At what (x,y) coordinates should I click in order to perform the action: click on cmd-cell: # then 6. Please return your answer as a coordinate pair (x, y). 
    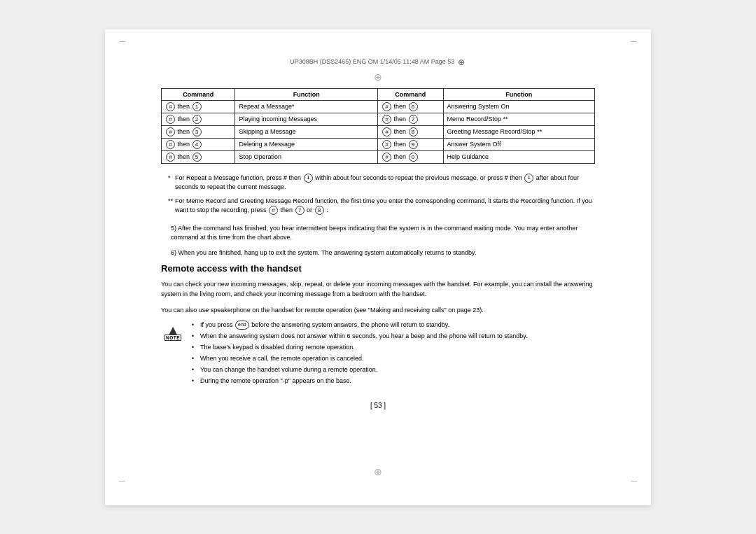
    Looking at the image, I should click on (410, 106).